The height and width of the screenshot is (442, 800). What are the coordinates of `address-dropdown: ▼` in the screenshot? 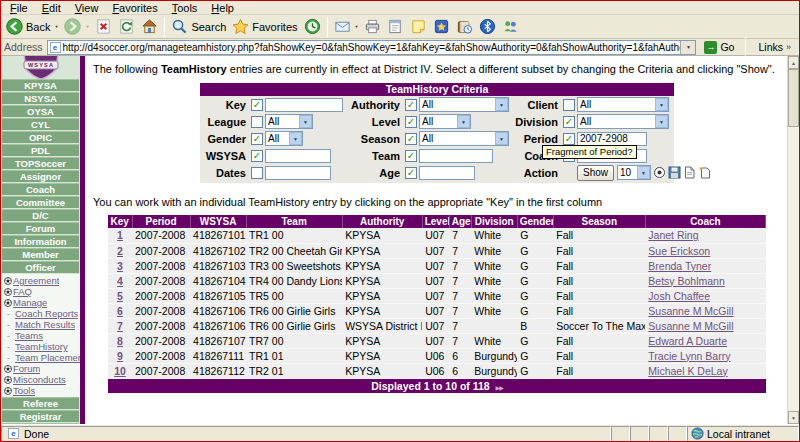 It's located at (688, 48).